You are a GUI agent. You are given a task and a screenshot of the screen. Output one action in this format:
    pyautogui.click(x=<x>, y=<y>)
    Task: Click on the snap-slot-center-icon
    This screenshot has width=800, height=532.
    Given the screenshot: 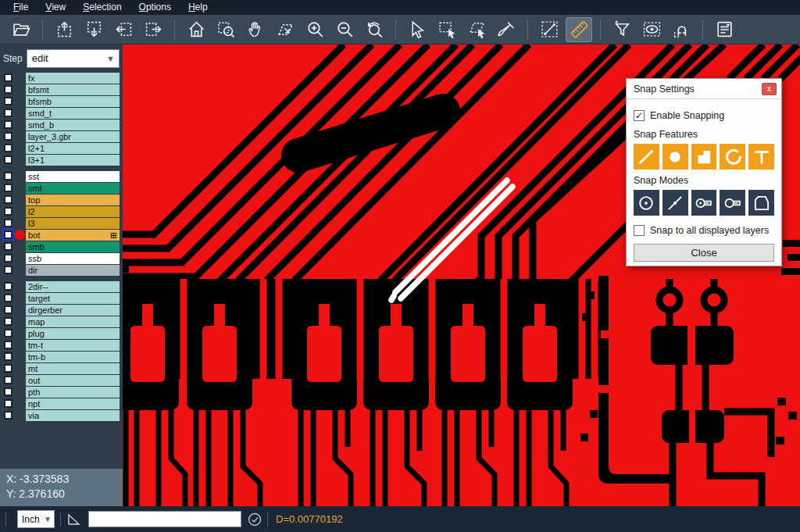 What is the action you would take?
    pyautogui.click(x=705, y=203)
    